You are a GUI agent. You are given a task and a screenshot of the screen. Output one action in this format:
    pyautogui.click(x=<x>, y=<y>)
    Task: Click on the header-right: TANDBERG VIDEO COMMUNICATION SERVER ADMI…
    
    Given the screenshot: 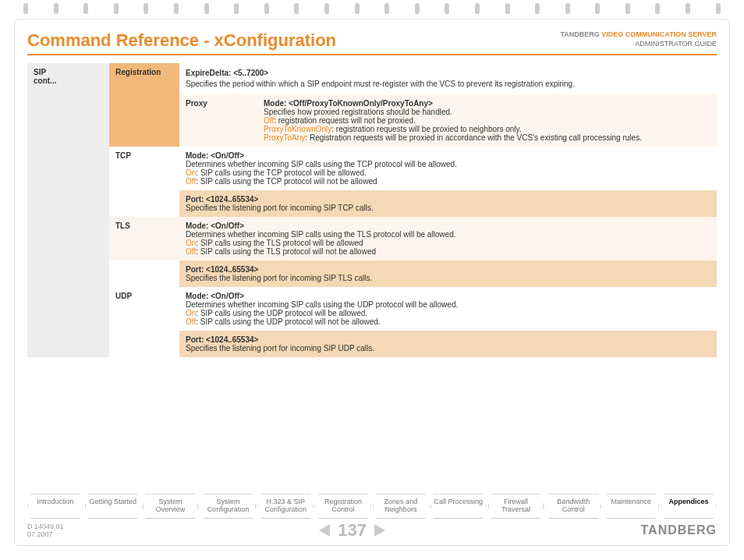 What is the action you would take?
    pyautogui.click(x=638, y=39)
    